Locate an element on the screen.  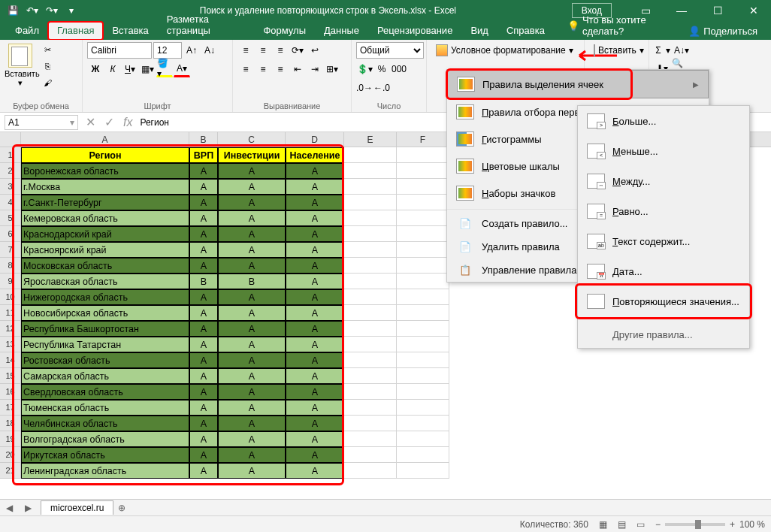
row-header: 1 is located at coordinates (11, 155).